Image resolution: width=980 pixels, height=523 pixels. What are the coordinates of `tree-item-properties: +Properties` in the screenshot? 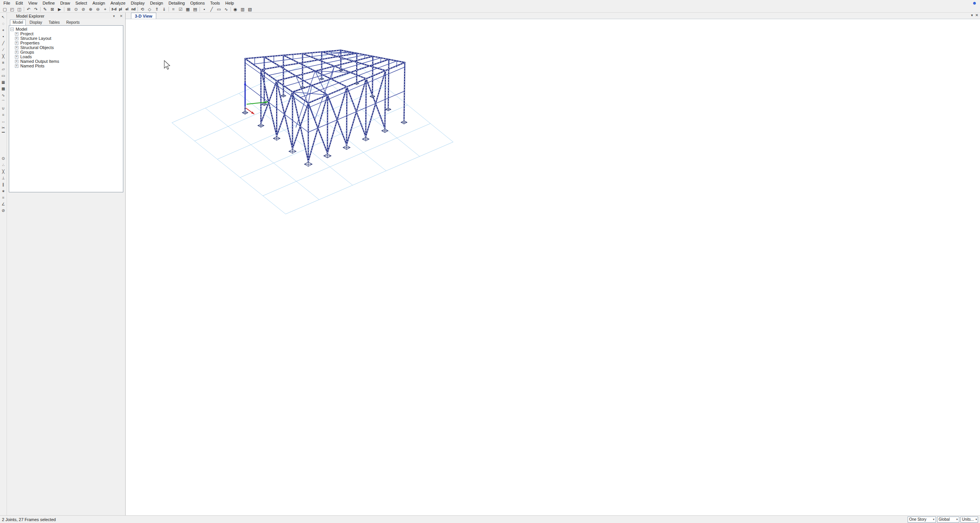 It's located at (67, 43).